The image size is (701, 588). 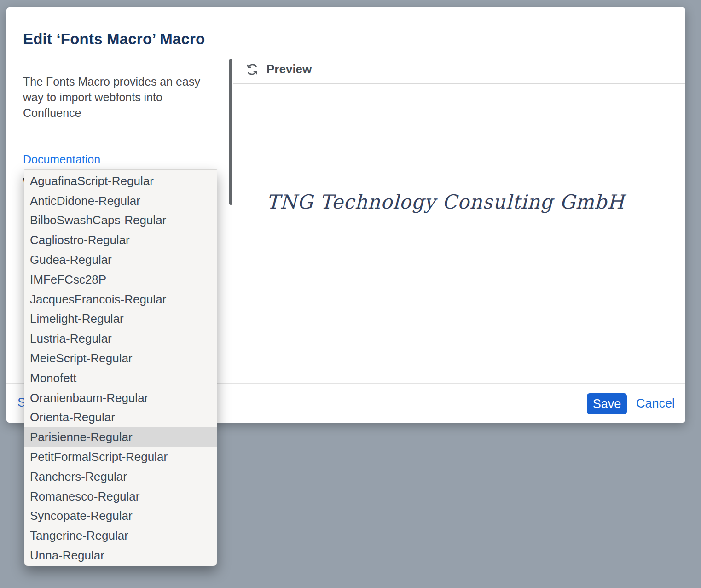 I want to click on preview-sample-text: TNG Technology Consulting GmbH, so click(x=446, y=202).